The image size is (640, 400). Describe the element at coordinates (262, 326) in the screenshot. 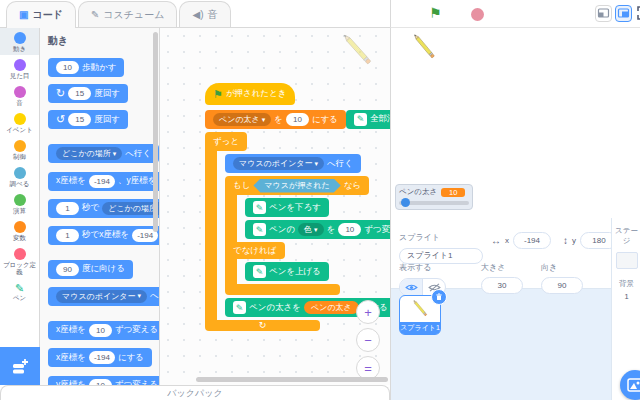

I see `script-block-foot: ↻` at that location.